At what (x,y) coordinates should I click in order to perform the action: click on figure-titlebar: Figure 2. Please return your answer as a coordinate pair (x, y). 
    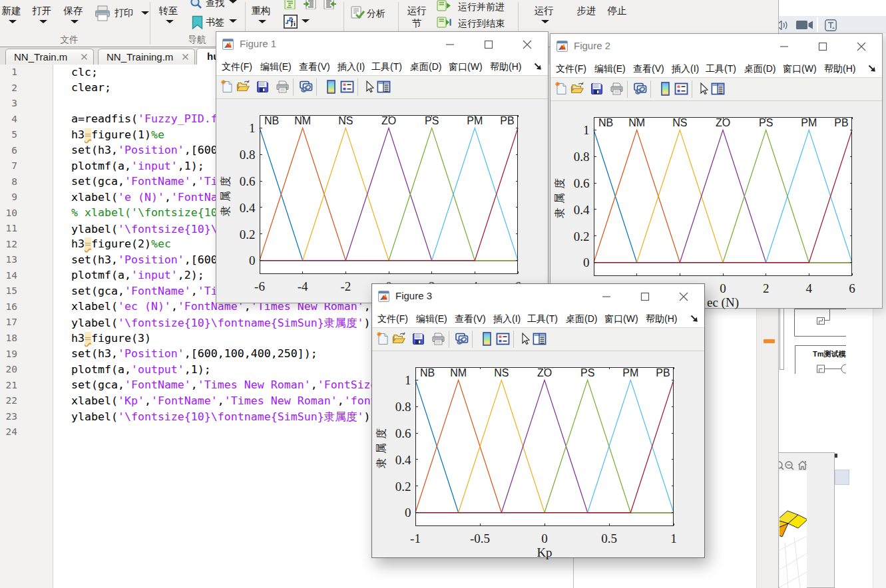
    Looking at the image, I should click on (716, 47).